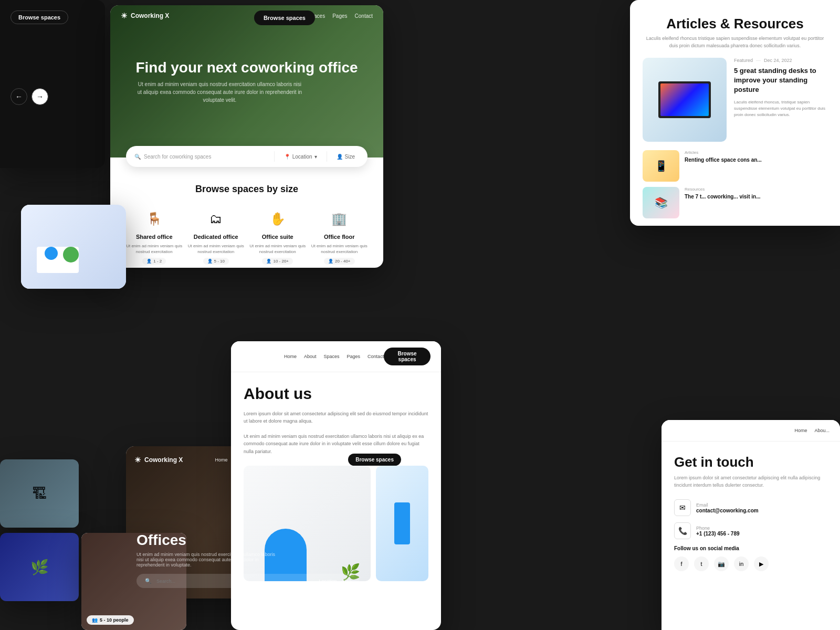  Describe the element at coordinates (150, 16) in the screenshot. I see `brand-name: Coworking X` at that location.